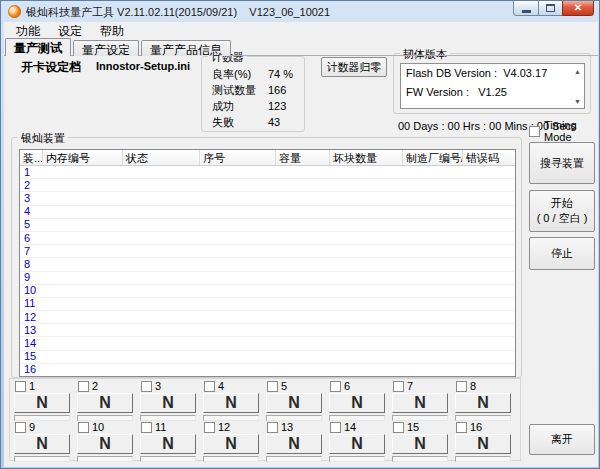 The image size is (600, 469). What do you see at coordinates (172, 386) in the screenshot?
I see `port-checkbox-row: 3` at bounding box center [172, 386].